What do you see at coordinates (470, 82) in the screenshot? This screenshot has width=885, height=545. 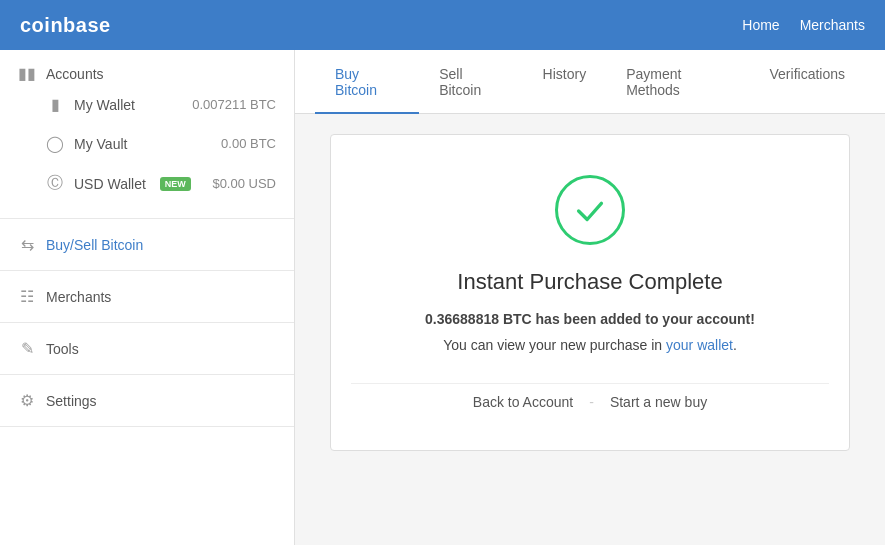 I see `tab-sell-bitcoin: Sell Bitcoin` at bounding box center [470, 82].